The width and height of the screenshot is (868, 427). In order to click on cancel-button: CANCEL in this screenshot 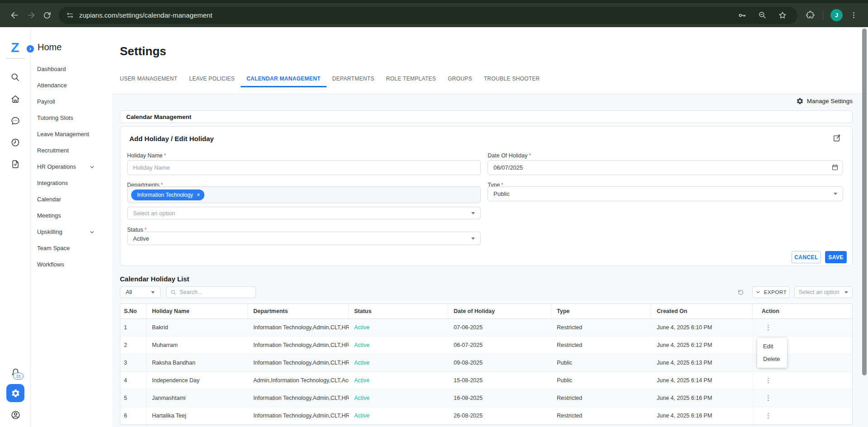, I will do `click(806, 257)`.